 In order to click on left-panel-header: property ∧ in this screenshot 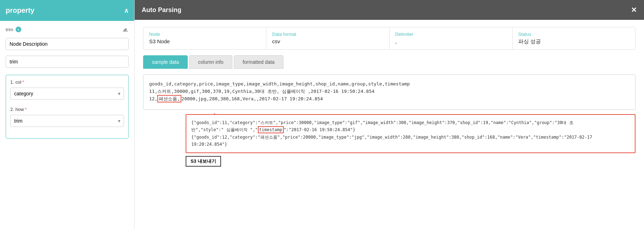, I will do `click(67, 11)`.